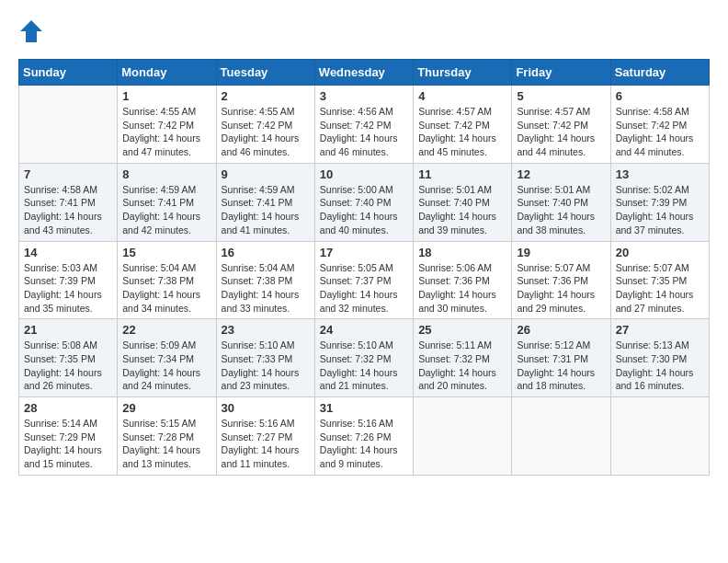  I want to click on calendar-week-row: 21Sunrise: 5:08 AMSunset: 7:35 PMDayligh…, so click(364, 359).